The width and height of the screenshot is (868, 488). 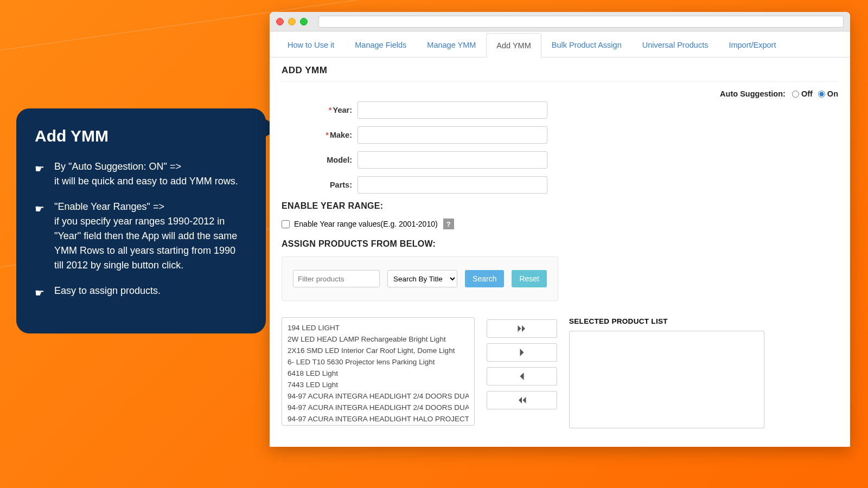 I want to click on window-minimize-icon, so click(x=292, y=22).